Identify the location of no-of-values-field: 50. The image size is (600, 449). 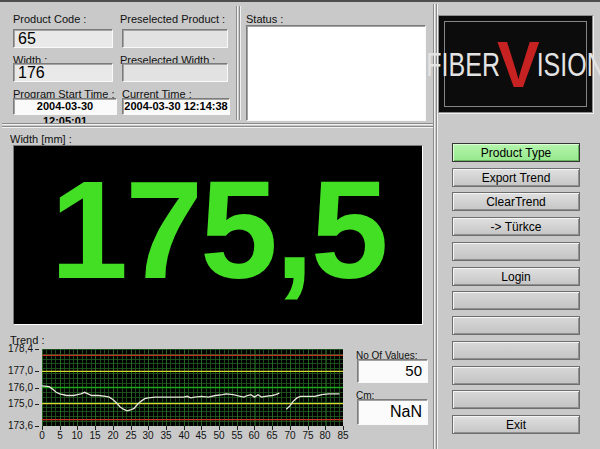
(392, 371).